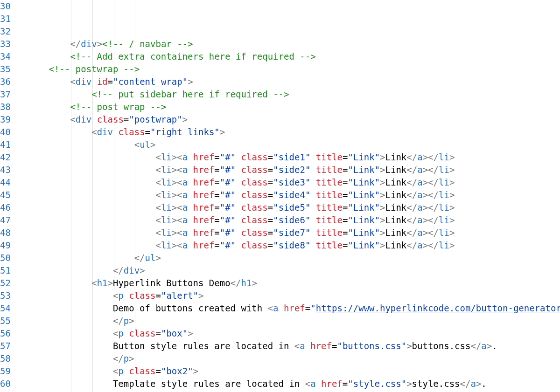  Describe the element at coordinates (294, 371) in the screenshot. I see `code-line: <p class="box2">` at that location.